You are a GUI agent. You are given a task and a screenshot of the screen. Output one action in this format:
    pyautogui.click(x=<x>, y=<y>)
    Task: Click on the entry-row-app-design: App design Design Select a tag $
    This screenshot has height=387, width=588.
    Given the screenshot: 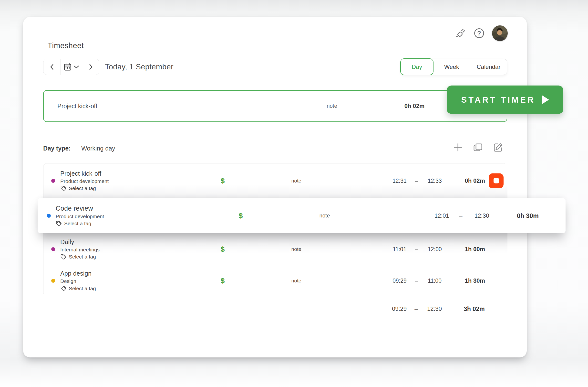 What is the action you would take?
    pyautogui.click(x=275, y=280)
    